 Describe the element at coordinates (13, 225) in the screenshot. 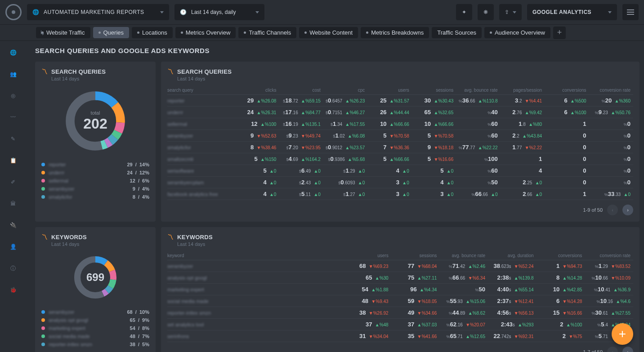

I see `plugin-icon: 🔌` at that location.